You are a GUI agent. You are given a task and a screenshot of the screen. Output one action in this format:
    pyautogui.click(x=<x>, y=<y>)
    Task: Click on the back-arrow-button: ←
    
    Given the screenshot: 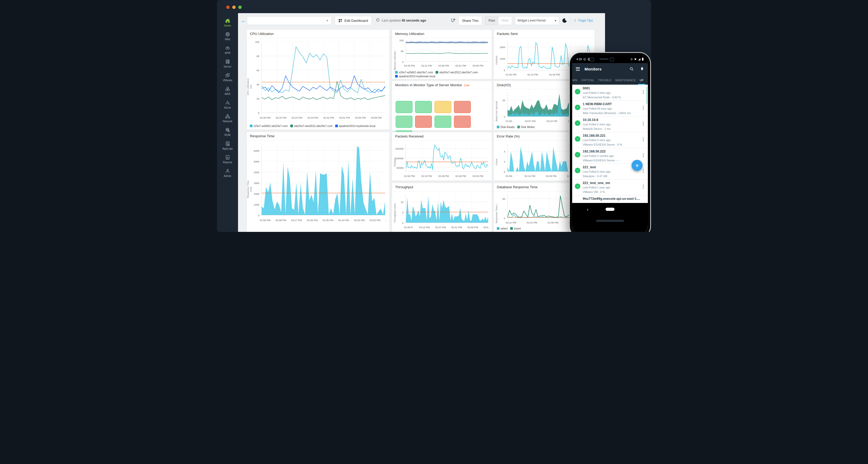 What is the action you would take?
    pyautogui.click(x=244, y=20)
    